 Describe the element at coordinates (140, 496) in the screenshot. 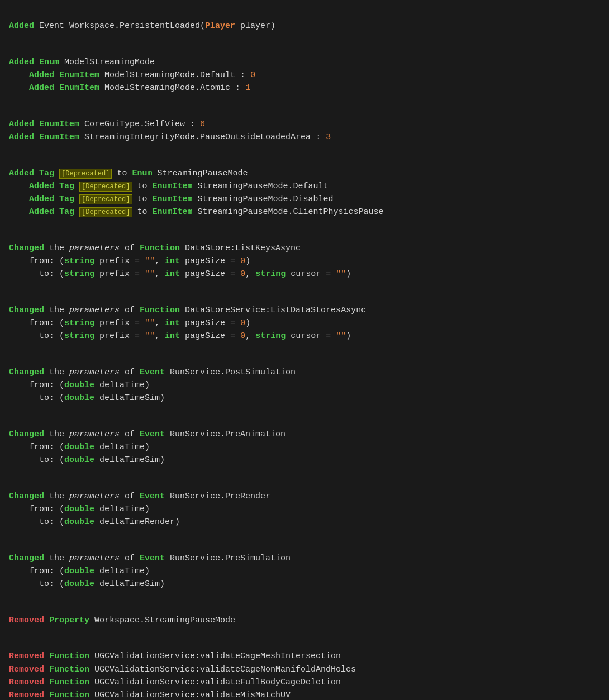

I see `line-23: Changed the parameters of Event RunServi…` at that location.